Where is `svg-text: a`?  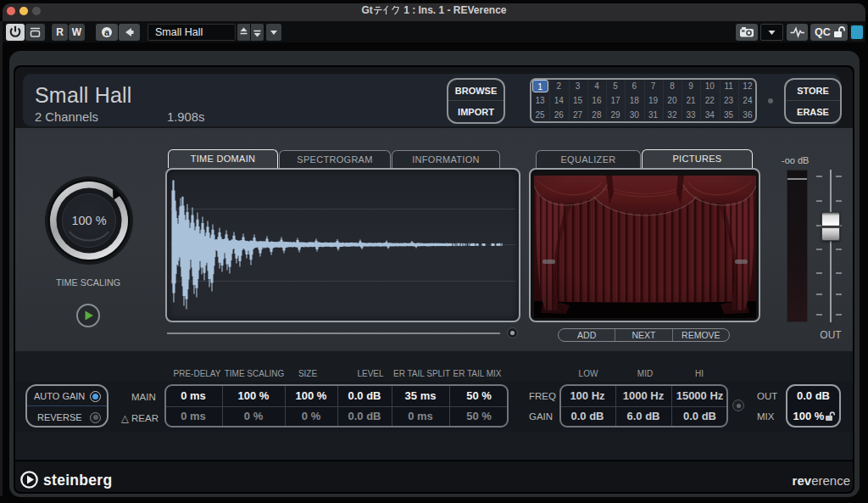 svg-text: a is located at coordinates (107, 32).